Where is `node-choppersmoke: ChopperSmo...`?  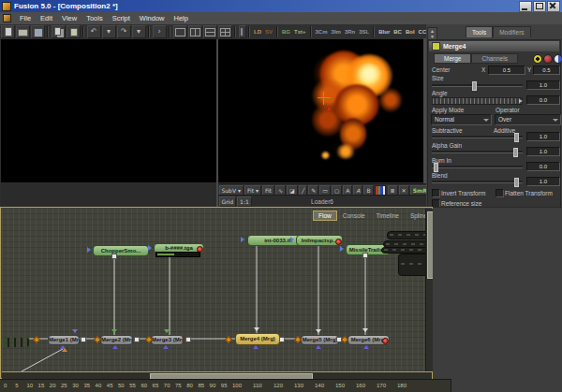 node-choppersmoke: ChopperSmo... is located at coordinates (121, 251).